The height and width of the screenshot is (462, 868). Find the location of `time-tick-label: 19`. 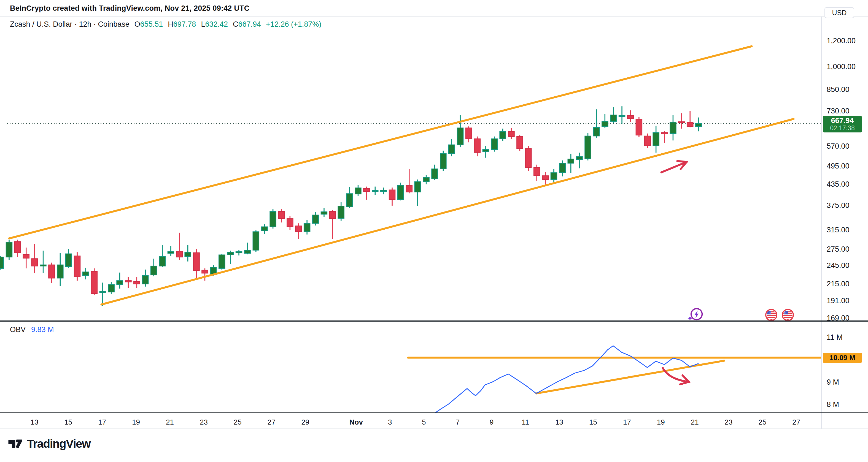

time-tick-label: 19 is located at coordinates (136, 422).